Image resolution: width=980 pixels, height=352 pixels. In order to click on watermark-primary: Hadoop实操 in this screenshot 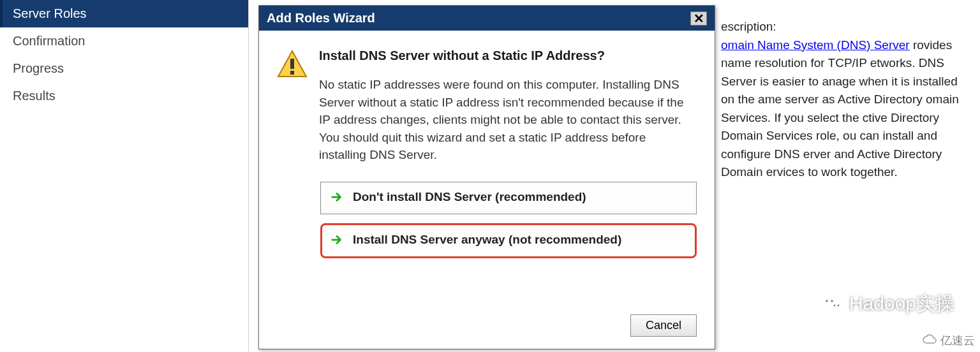, I will do `click(888, 304)`.